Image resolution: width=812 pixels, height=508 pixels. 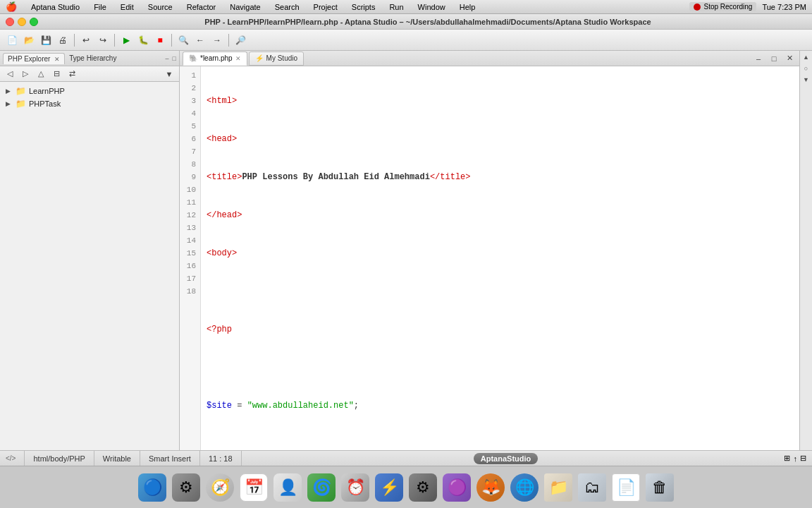 What do you see at coordinates (406, 487) in the screenshot?
I see `dock: 🔵 ⚙ 🧭 📅 👤 🌀 ⏰ ⚡ ⚙ 🟣 🦊 🌐 📁 🗂 📄 🗑` at bounding box center [406, 487].